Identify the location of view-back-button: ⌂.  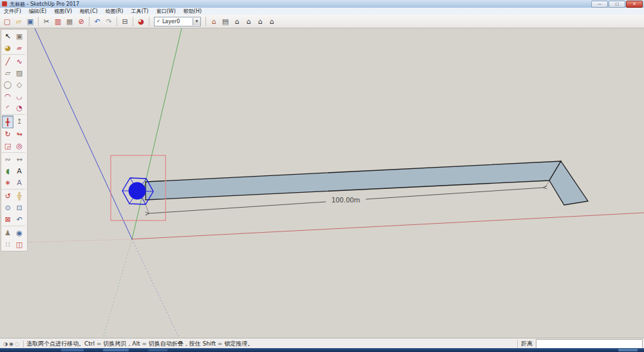
(260, 22).